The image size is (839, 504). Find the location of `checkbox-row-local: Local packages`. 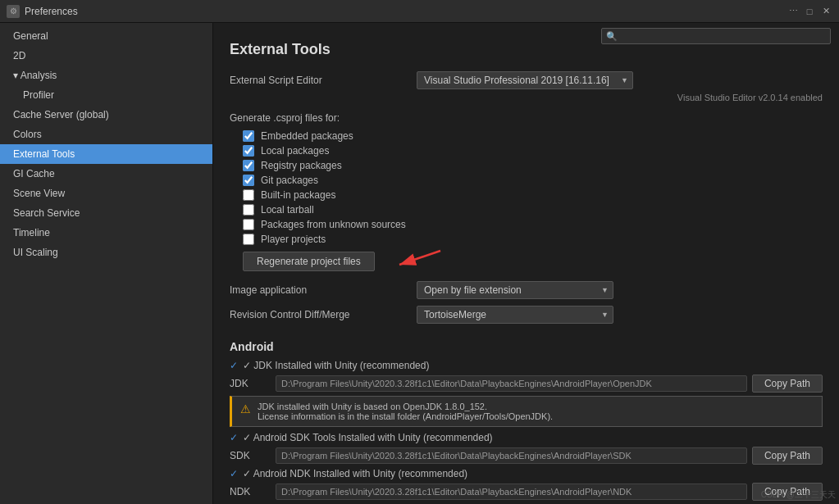

checkbox-row-local: Local packages is located at coordinates (527, 151).